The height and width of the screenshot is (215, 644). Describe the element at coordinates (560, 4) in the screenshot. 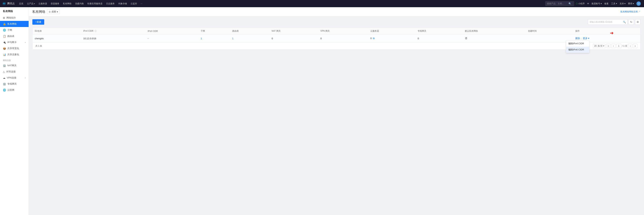

I see `global-search: 🔍` at that location.